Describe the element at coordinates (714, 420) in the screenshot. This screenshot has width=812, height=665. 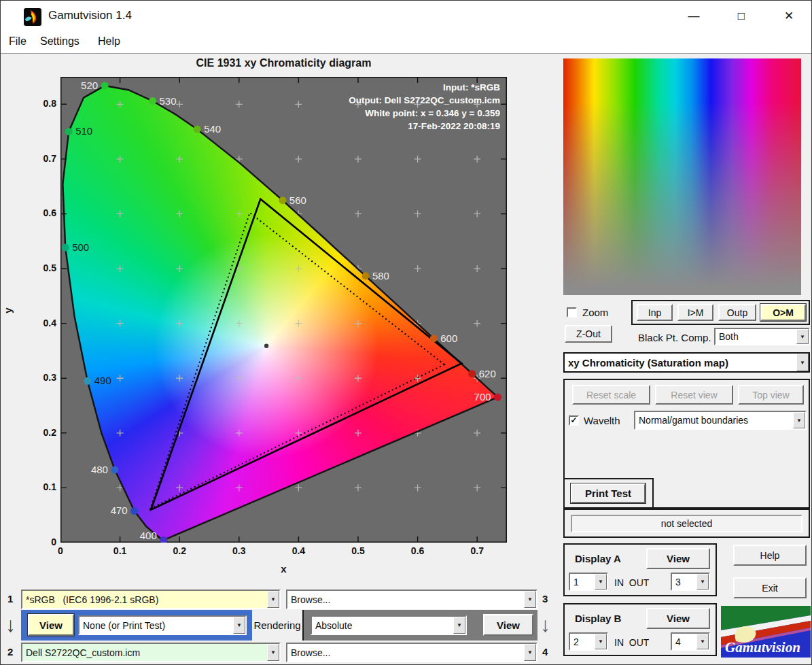
I see `boundaries-value: Normal/gamut boundaries` at that location.